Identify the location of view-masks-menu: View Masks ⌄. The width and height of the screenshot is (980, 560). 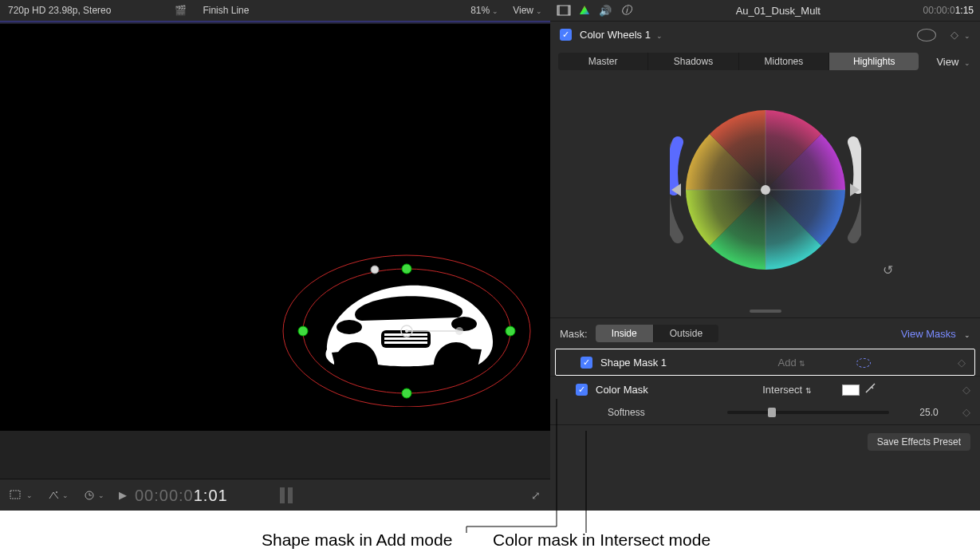
(936, 333).